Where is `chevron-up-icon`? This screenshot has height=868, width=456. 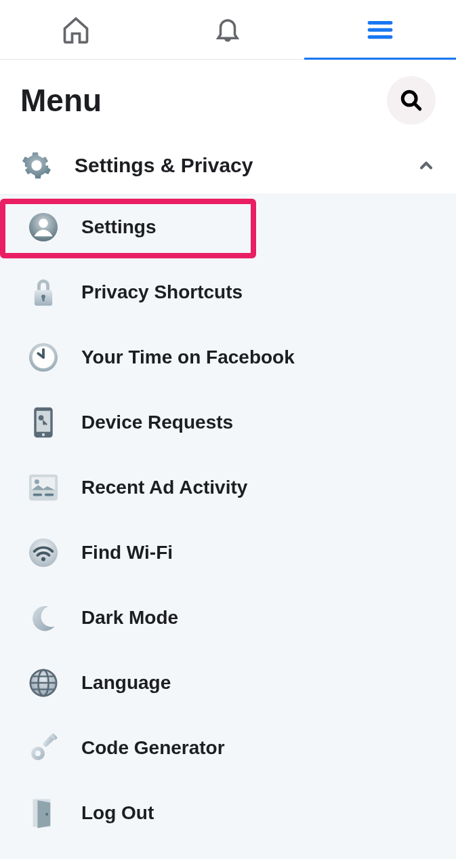
chevron-up-icon is located at coordinates (426, 165).